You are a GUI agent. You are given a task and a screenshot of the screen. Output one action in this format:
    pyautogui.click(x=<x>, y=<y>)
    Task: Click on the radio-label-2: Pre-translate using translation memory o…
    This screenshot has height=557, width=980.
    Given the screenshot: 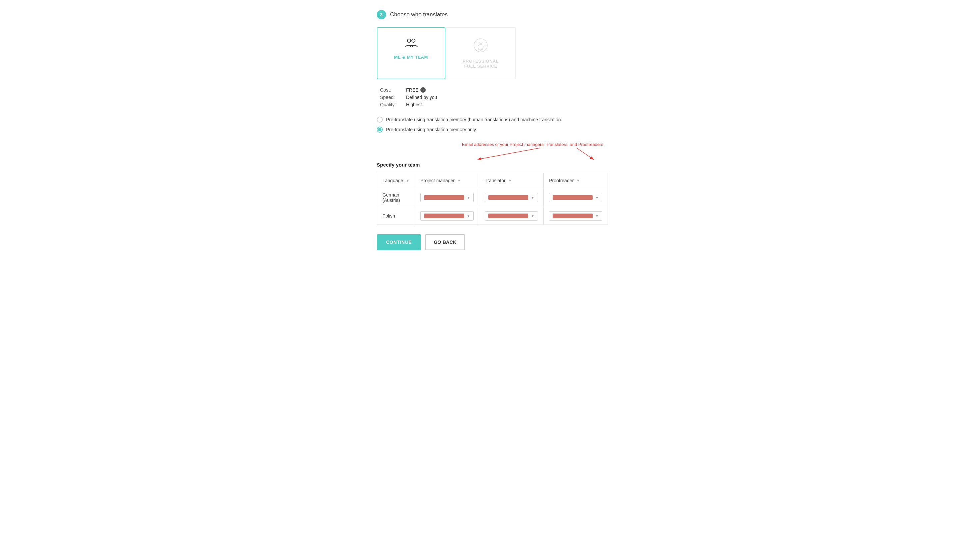 What is the action you would take?
    pyautogui.click(x=431, y=130)
    